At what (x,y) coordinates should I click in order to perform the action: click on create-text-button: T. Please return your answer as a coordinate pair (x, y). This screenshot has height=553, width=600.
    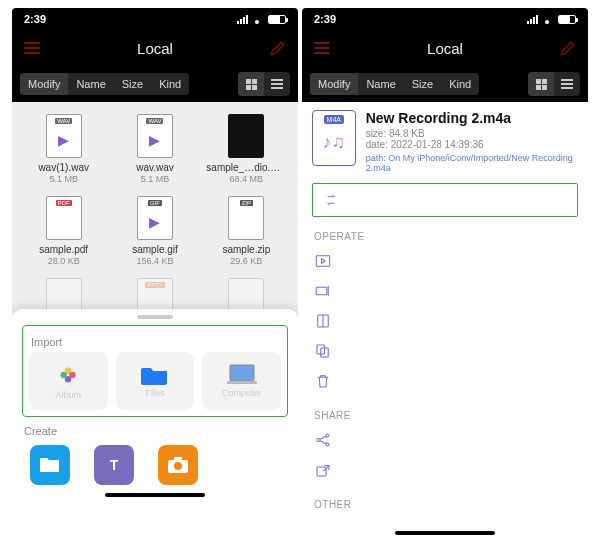
    Looking at the image, I should click on (114, 465).